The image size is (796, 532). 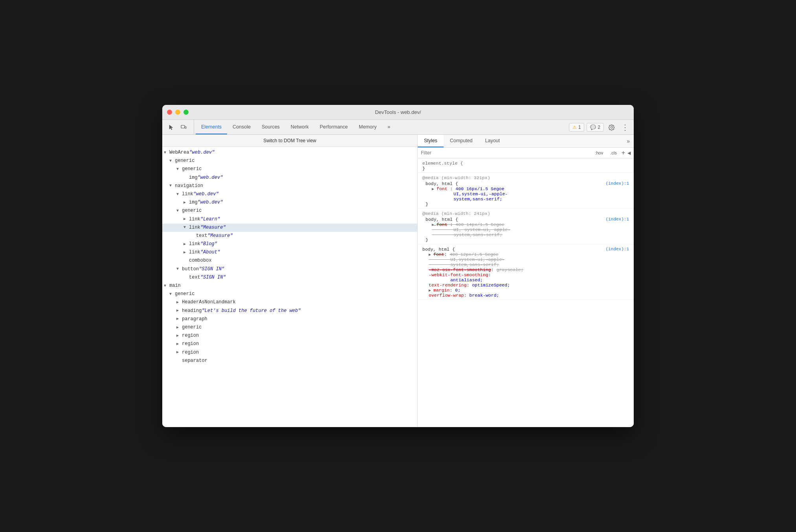 I want to click on tree-arrow-region2, so click(x=179, y=344).